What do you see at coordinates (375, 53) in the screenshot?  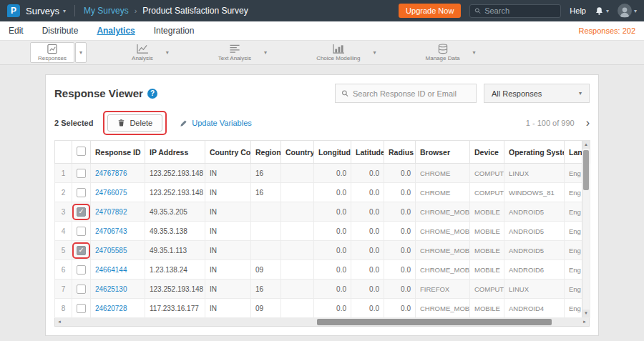 I see `toolbar-choice-modelling-dropdown: ▾` at bounding box center [375, 53].